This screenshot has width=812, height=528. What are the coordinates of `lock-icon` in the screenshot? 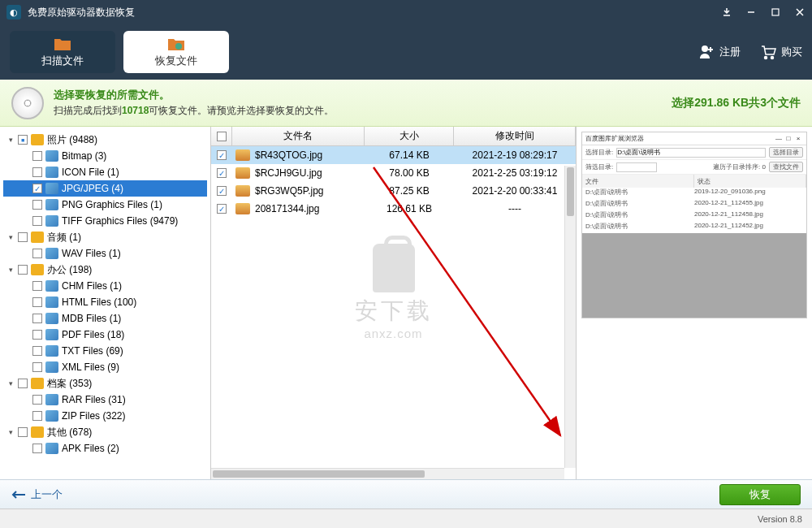 It's located at (394, 268).